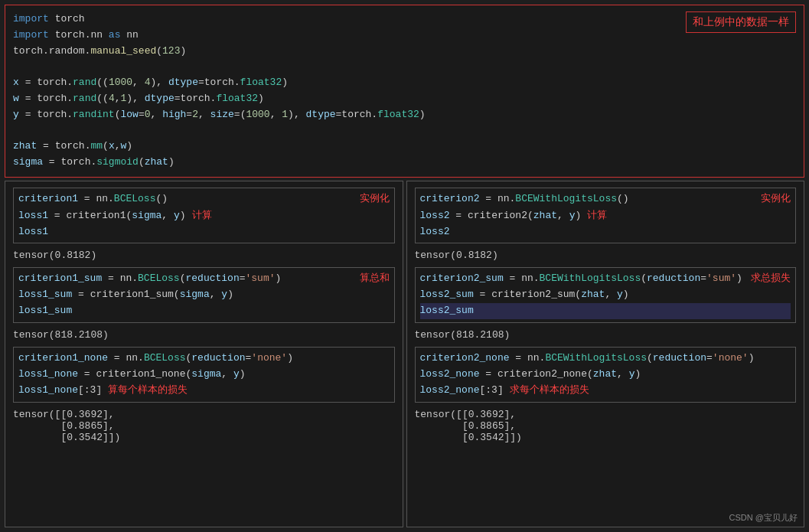  Describe the element at coordinates (404, 35) in the screenshot. I see `code-line-2: import torch.nn as nn` at that location.